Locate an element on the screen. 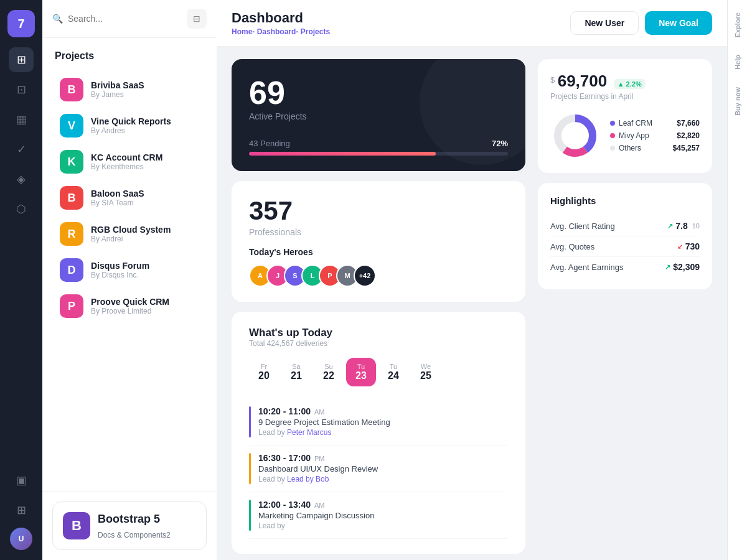  event-item: 16:30 - 17:00 PM Dashboard UI/UX Design … is located at coordinates (378, 469).